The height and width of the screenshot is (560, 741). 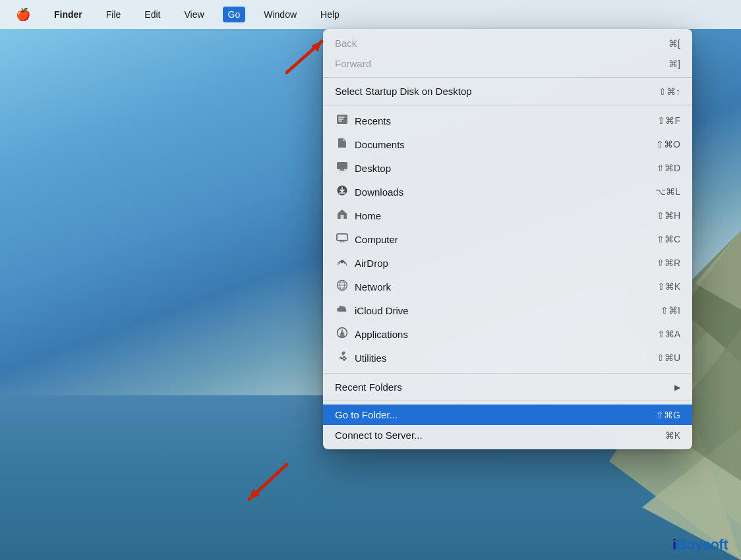 I want to click on menu-item-back: Back ⌘[, so click(x=508, y=43).